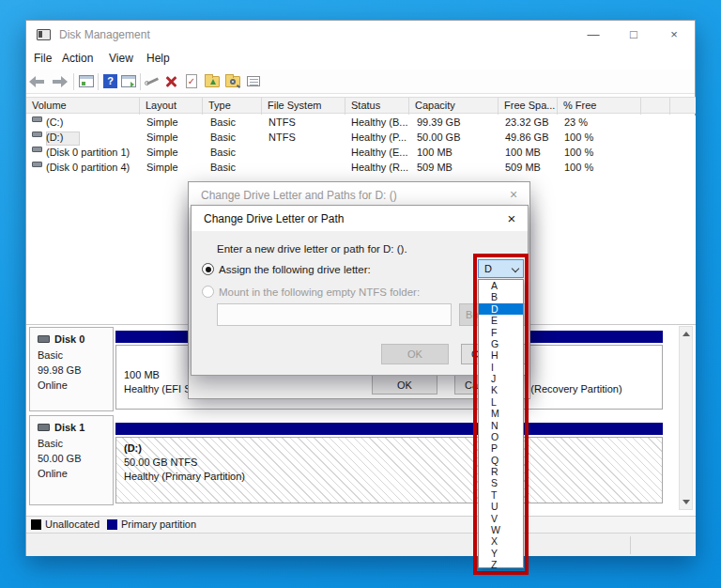 The height and width of the screenshot is (588, 721). I want to click on title-bar: Disk Management — □ ×, so click(360, 35).